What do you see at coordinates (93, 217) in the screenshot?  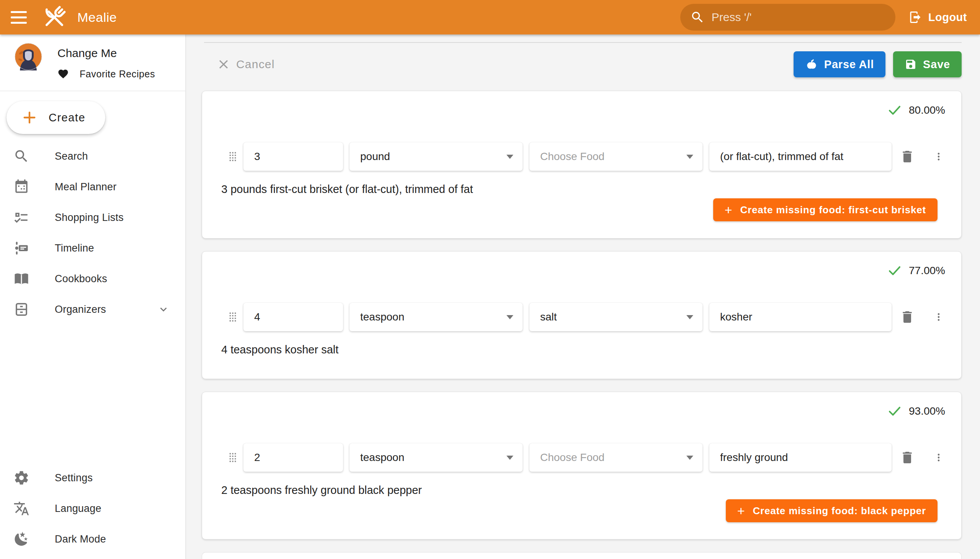 I see `sidebar-item-shopping-lists: Shopping Lists` at bounding box center [93, 217].